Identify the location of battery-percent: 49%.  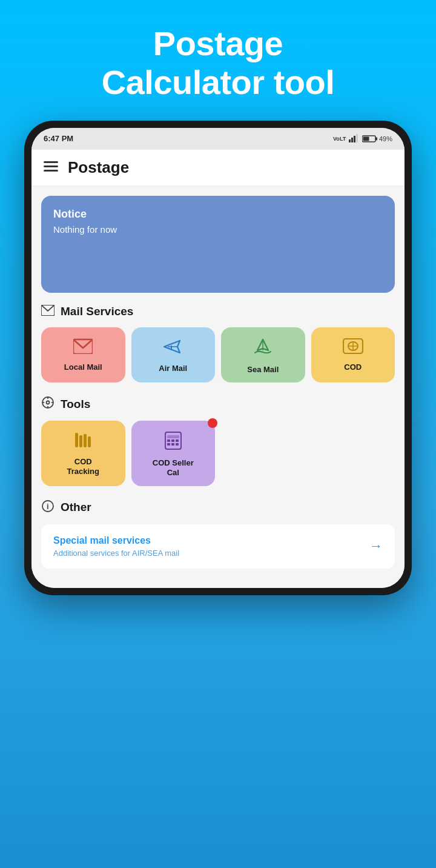
(386, 139).